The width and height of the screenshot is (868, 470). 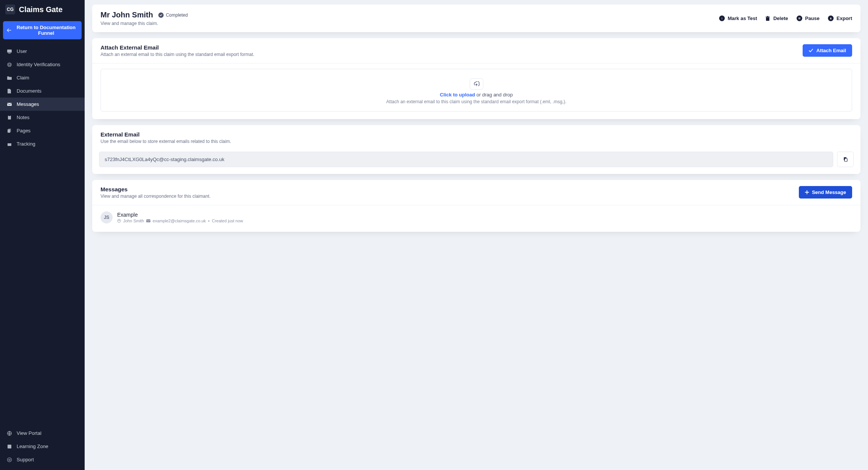 What do you see at coordinates (476, 90) in the screenshot?
I see `file-dropzone: Click to upload or drag and drop Attach …` at bounding box center [476, 90].